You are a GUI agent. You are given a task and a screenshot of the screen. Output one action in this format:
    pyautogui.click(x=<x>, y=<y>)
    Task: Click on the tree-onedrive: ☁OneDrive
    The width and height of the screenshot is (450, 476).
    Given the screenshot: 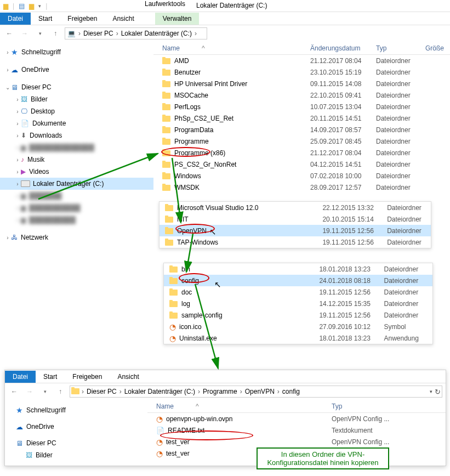 What is the action you would take?
    pyautogui.click(x=76, y=427)
    